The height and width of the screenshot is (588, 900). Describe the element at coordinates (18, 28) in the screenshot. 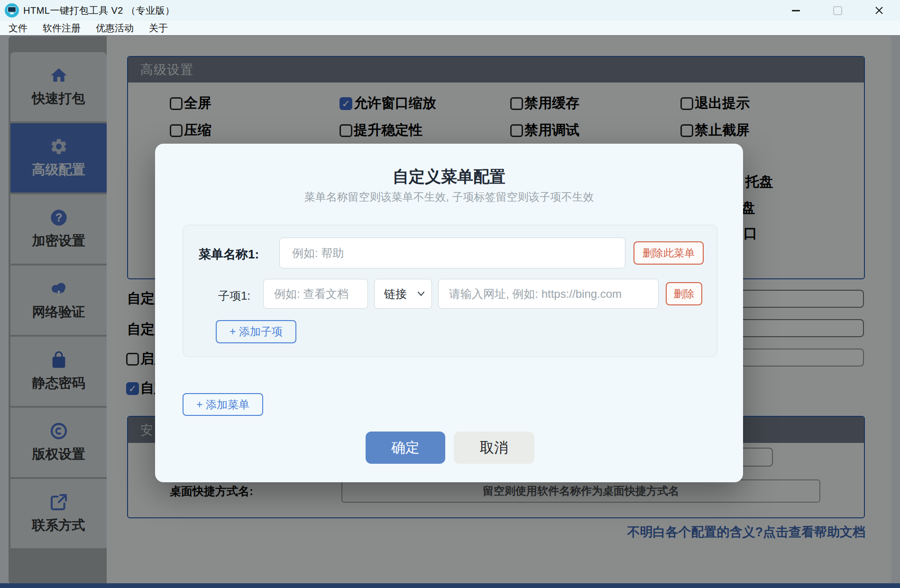

I see `menu-file: 文件` at that location.